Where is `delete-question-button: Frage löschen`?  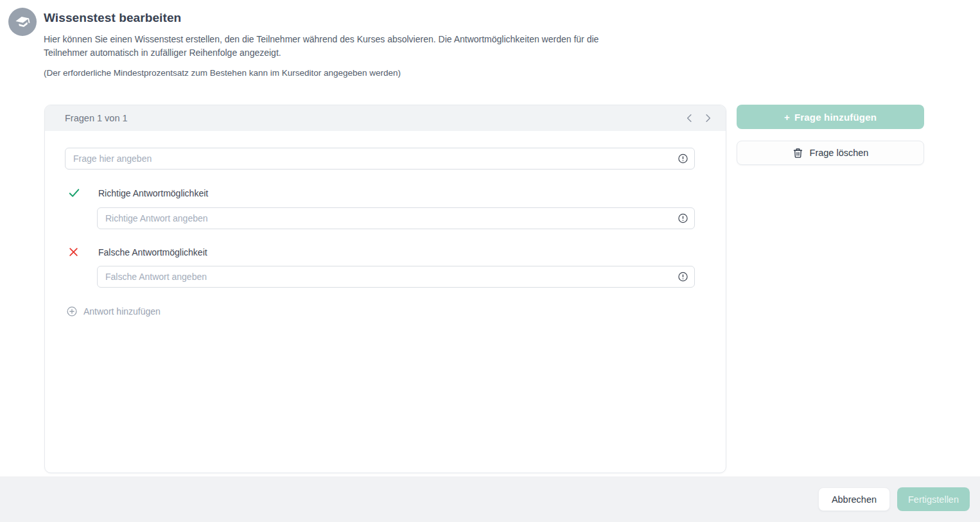
delete-question-button: Frage löschen is located at coordinates (830, 153).